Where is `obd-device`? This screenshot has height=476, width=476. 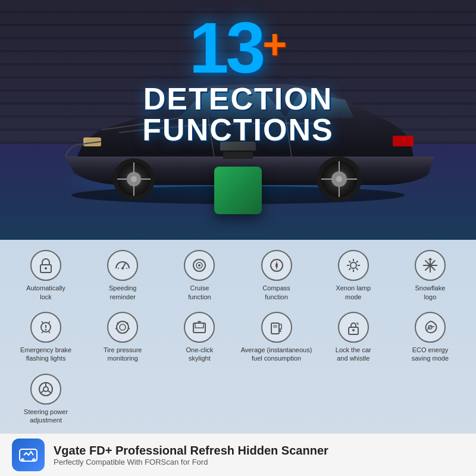
obd-device is located at coordinates (238, 178).